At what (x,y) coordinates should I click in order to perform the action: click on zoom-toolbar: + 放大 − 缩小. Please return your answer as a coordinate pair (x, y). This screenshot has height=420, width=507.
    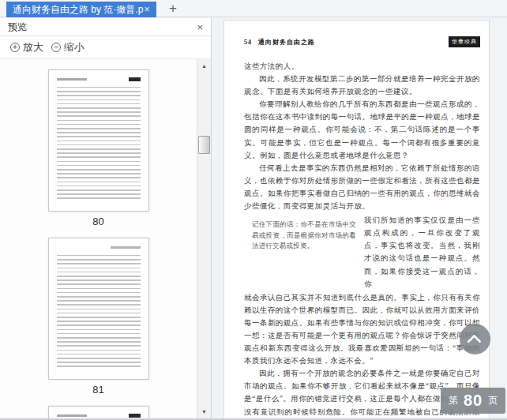
    Looking at the image, I should click on (106, 47).